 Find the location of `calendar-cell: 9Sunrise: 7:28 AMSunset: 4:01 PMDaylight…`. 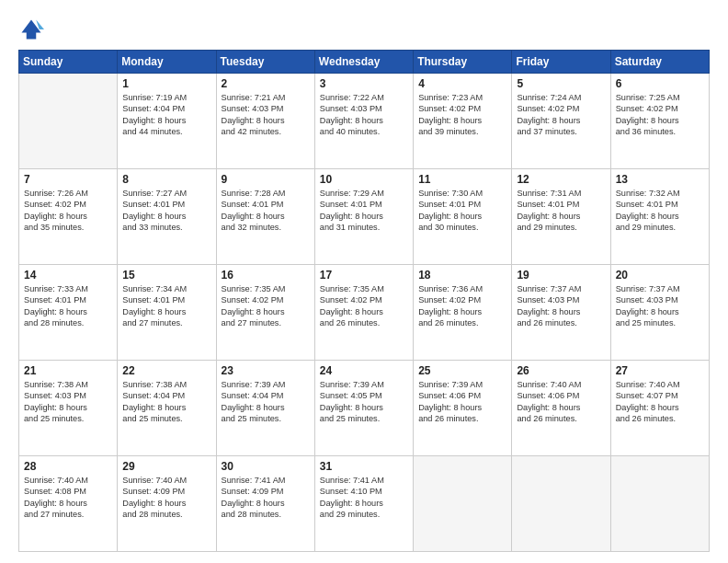

calendar-cell: 9Sunrise: 7:28 AMSunset: 4:01 PMDaylight… is located at coordinates (265, 217).